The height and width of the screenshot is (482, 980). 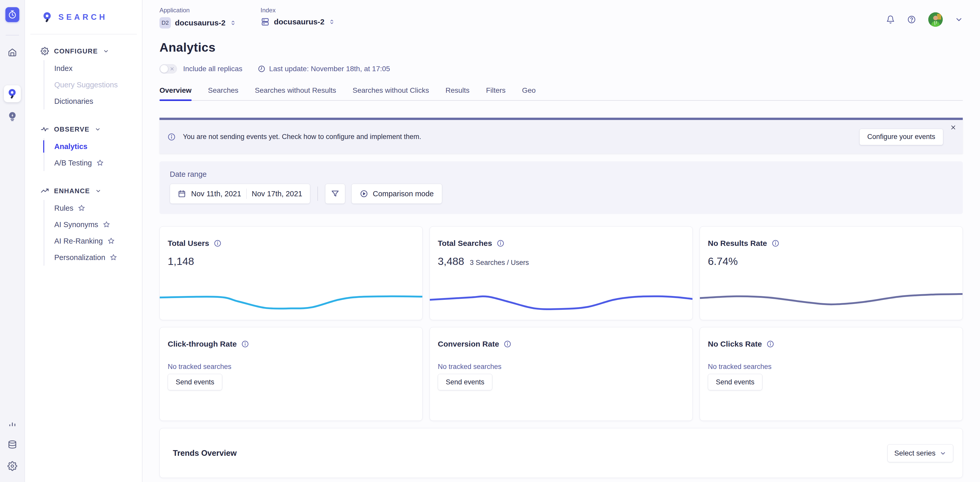 I want to click on card-value: 3,488, so click(x=451, y=262).